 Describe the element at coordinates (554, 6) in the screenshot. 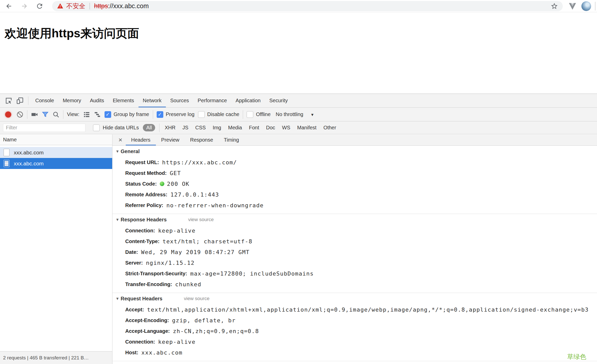

I see `bookmark-star-icon` at that location.